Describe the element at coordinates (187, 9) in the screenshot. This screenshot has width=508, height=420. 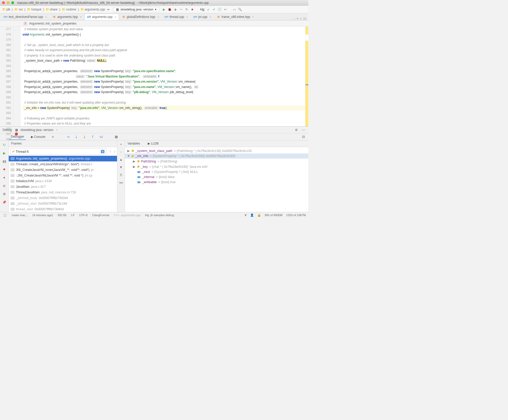
I see `attach-icon: ↻` at that location.